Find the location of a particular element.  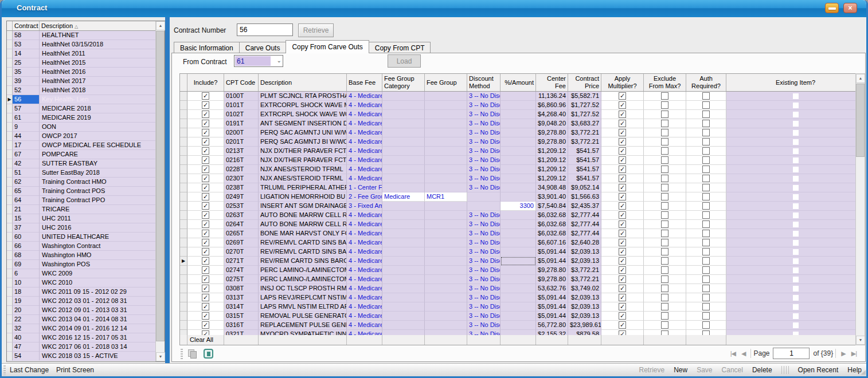

contract-description-cell: Sutter EastBay 2018 is located at coordinates (97, 173).